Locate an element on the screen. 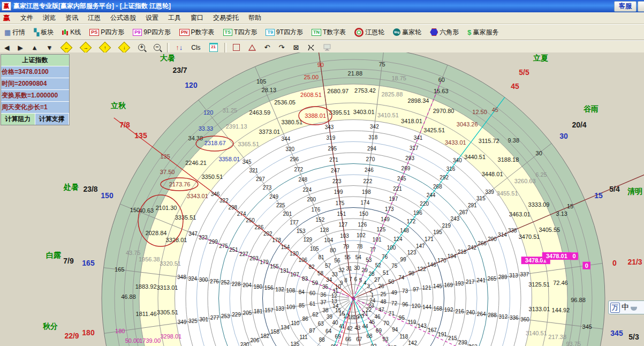  outer-label-date: 5/3 is located at coordinates (634, 337).